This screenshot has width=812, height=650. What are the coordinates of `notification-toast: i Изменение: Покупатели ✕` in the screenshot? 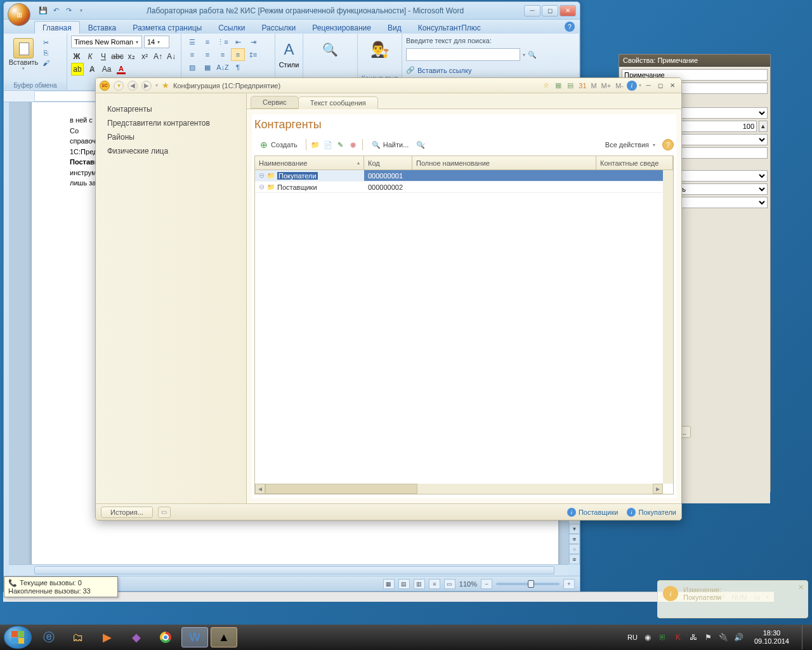 It's located at (733, 599).